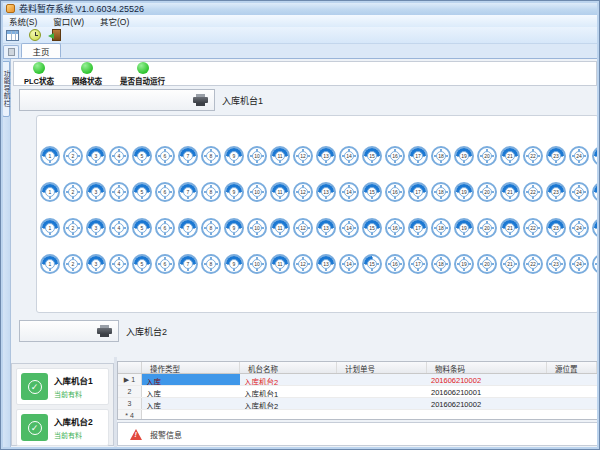 The image size is (600, 450). Describe the element at coordinates (288, 392) in the screenshot. I see `table-cell: 入库机台1` at that location.